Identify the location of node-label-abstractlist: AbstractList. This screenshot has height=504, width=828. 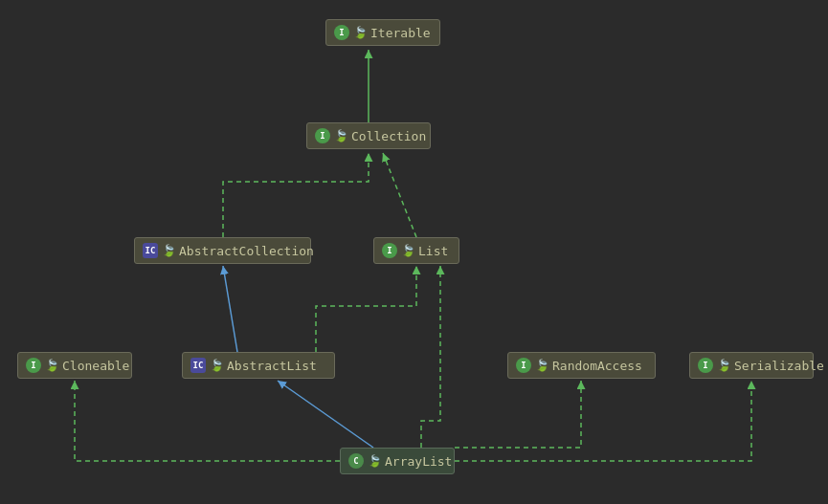
(272, 365).